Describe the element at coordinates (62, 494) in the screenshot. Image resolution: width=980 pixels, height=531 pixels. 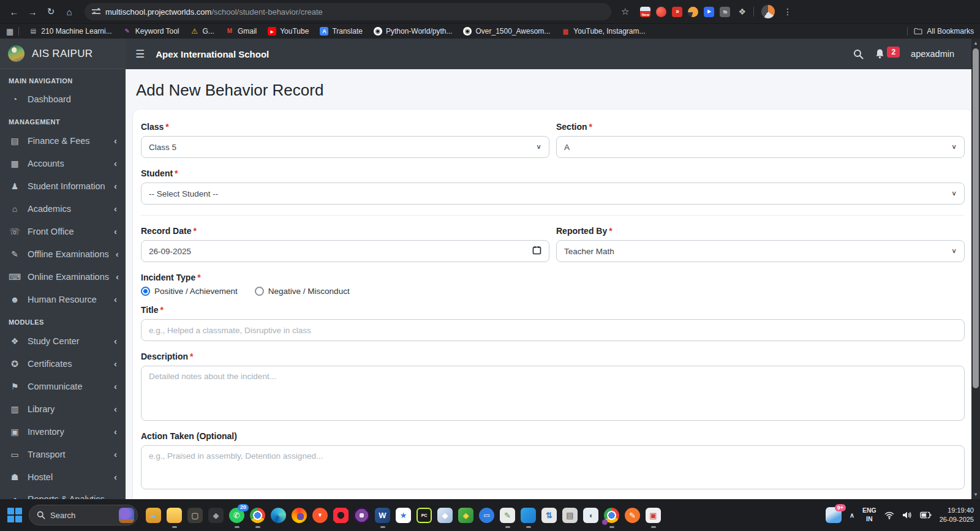
I see `sidebar-item-reports-analytics: ◕Reports & Analytics` at that location.